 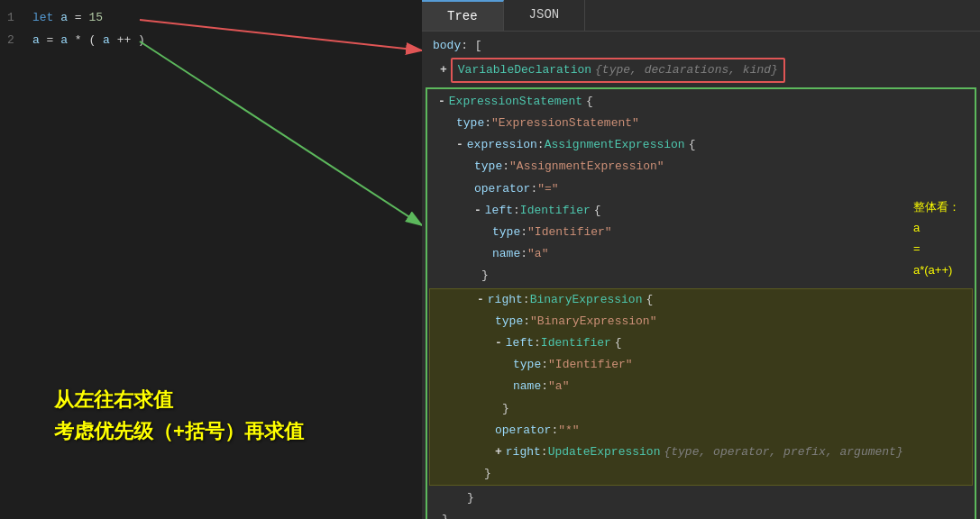 I want to click on paren-close: ), so click(x=142, y=40).